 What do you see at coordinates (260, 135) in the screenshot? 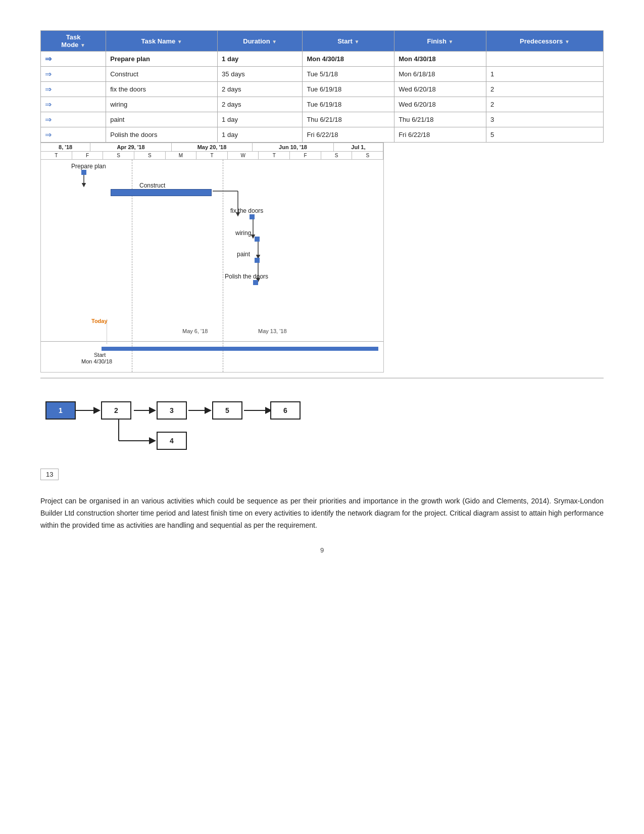
I see `cell-duration-5: 1 day` at bounding box center [260, 135].